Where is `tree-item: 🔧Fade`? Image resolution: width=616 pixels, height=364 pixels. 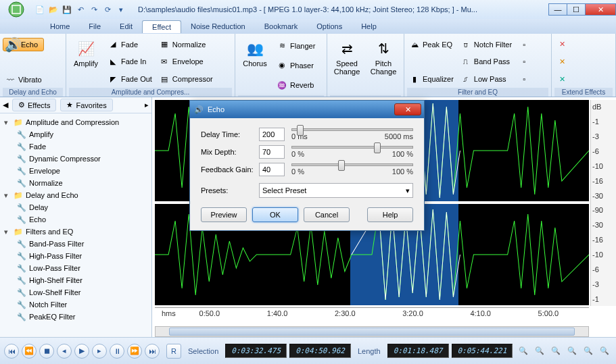
tree-item: 🔧Fade is located at coordinates (76, 147).